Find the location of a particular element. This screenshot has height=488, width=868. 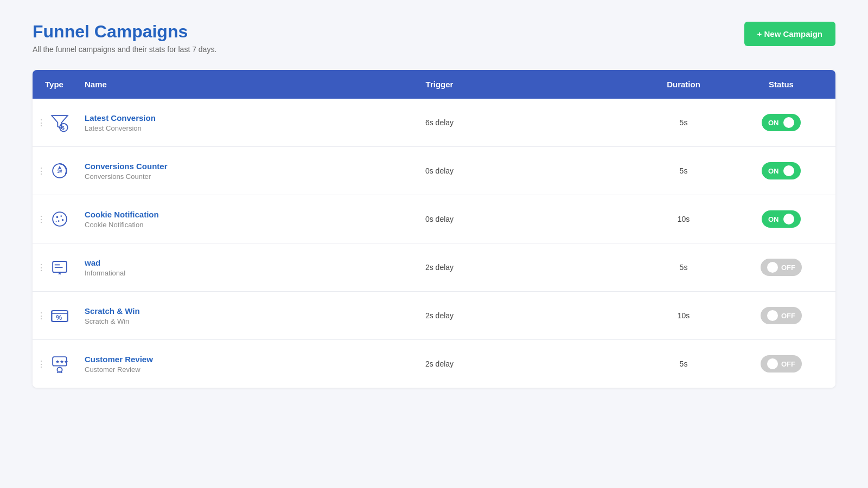

row-type-cell: ⋮ $ is located at coordinates (54, 123).